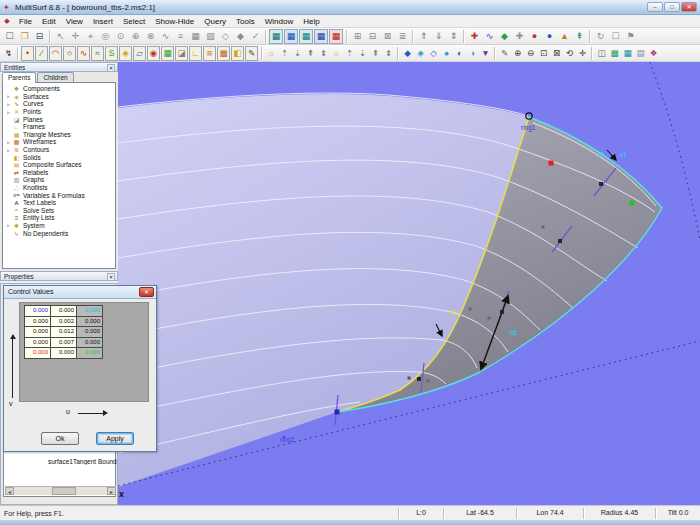 Image resolution: width=700 pixels, height=525 pixels. I want to click on select-children-icon: ⇓, so click(438, 36).